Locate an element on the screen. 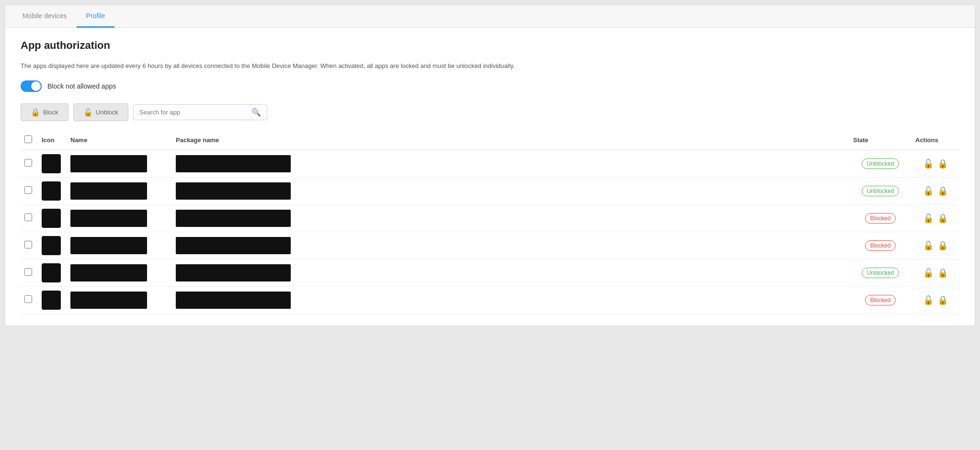 The width and height of the screenshot is (980, 450). select-all-checkbox is located at coordinates (28, 139).